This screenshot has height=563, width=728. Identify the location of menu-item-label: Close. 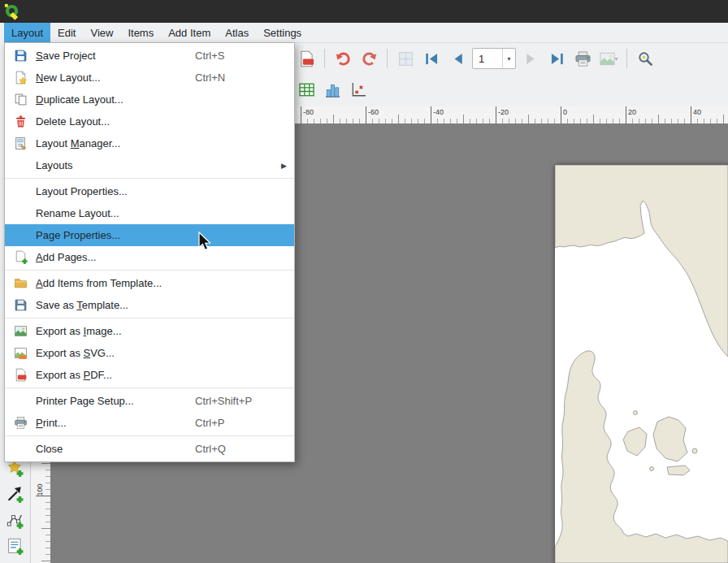
(115, 448).